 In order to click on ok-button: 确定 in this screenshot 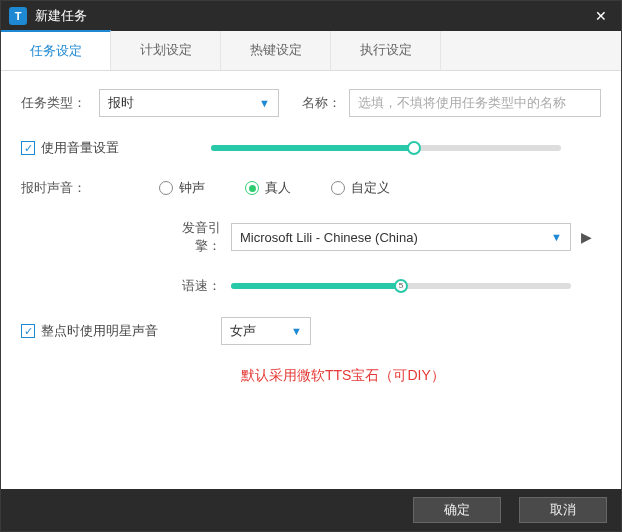, I will do `click(457, 510)`.